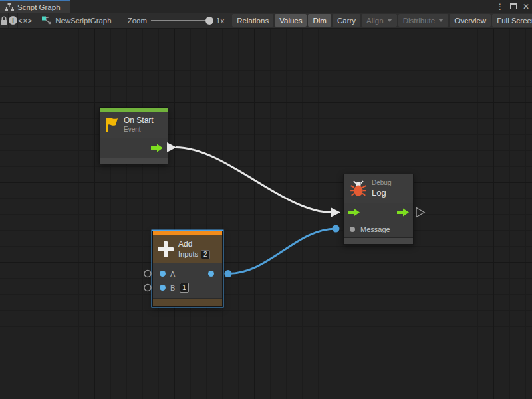 The height and width of the screenshot is (399, 532). Describe the element at coordinates (4, 20) in the screenshot. I see `lock-button` at that location.